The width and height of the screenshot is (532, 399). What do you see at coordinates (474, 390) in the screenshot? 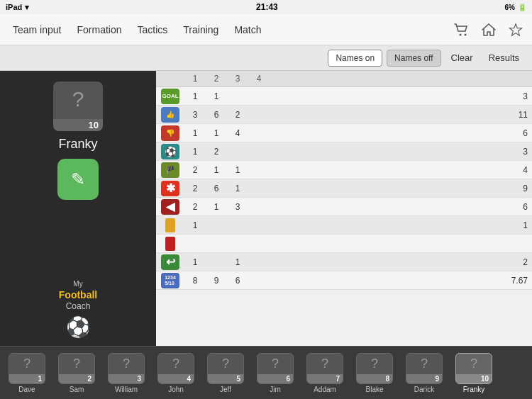
I see `thumb-name-10: Franky` at bounding box center [474, 390].